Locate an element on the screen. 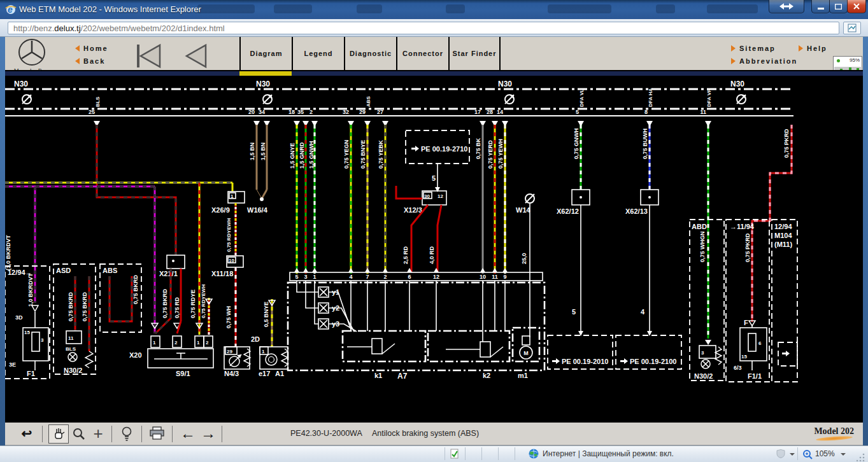  reset-view-button: ↩ is located at coordinates (27, 433).